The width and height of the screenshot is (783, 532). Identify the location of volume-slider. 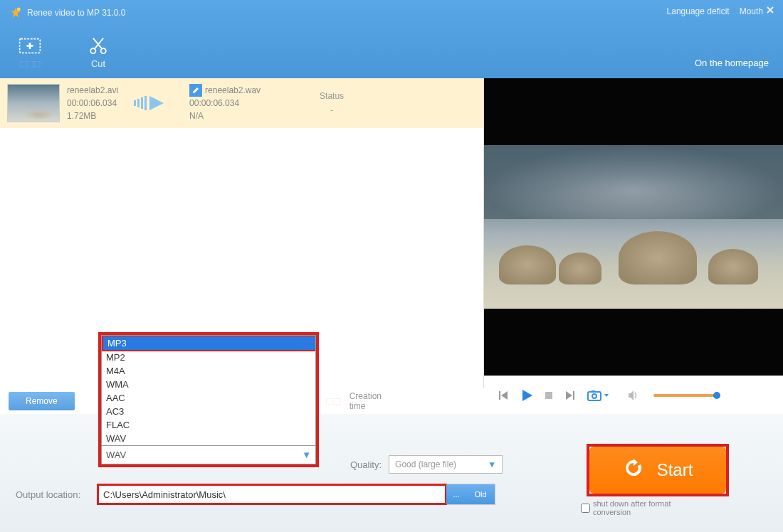
(685, 395).